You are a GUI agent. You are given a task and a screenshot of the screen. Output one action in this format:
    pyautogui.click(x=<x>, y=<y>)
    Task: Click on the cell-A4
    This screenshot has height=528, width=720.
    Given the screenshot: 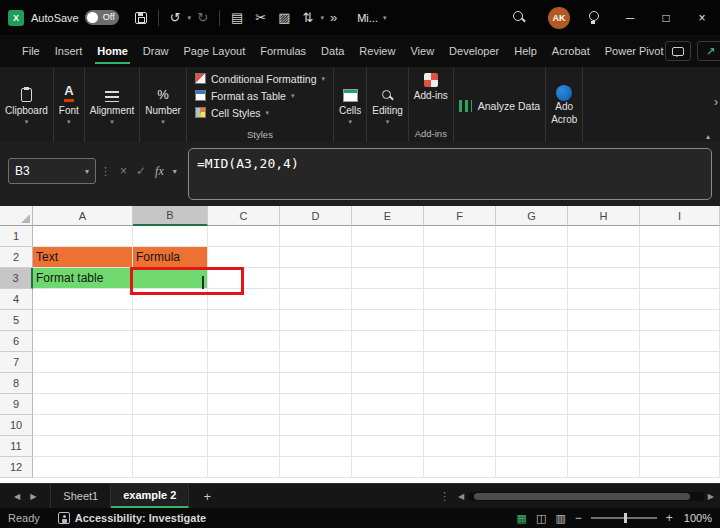 What is the action you would take?
    pyautogui.click(x=83, y=300)
    